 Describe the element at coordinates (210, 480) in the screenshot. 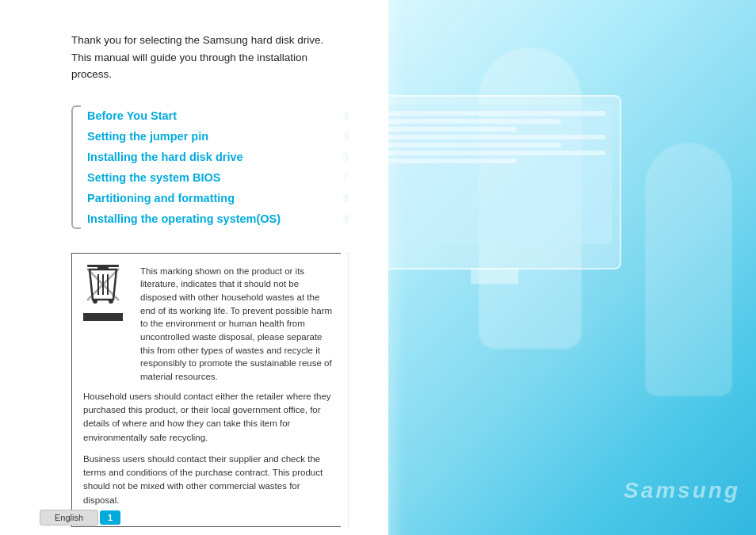

I see `warning-para2: Business users should contact their supp…` at that location.